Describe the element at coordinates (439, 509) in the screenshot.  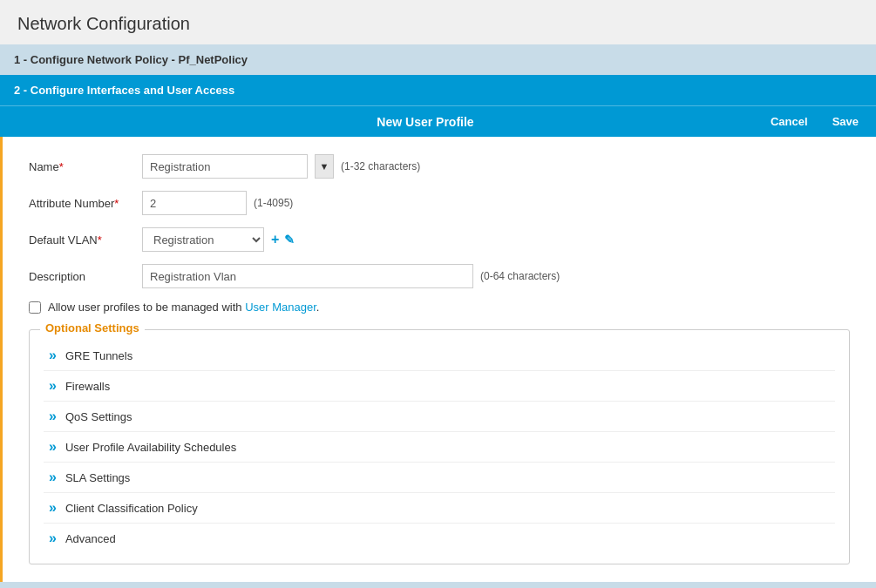
I see `optional-item-classification: Client Classification Policy` at that location.